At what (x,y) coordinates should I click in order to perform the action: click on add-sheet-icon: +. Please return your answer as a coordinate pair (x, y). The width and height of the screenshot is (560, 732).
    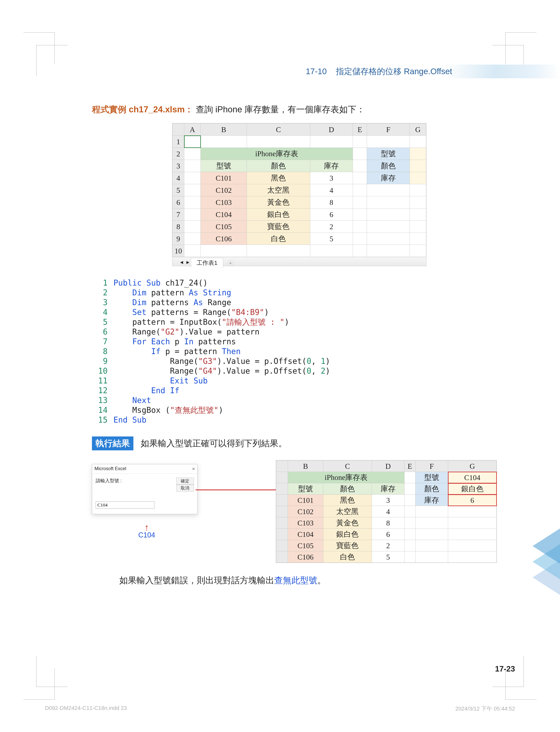
    Looking at the image, I should click on (230, 263).